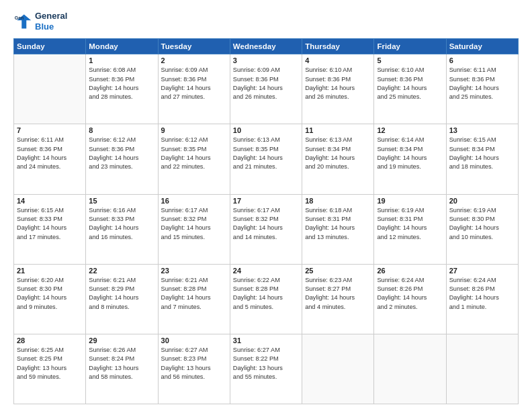  Describe the element at coordinates (50, 47) in the screenshot. I see `col-header-sunday: Sunday` at that location.